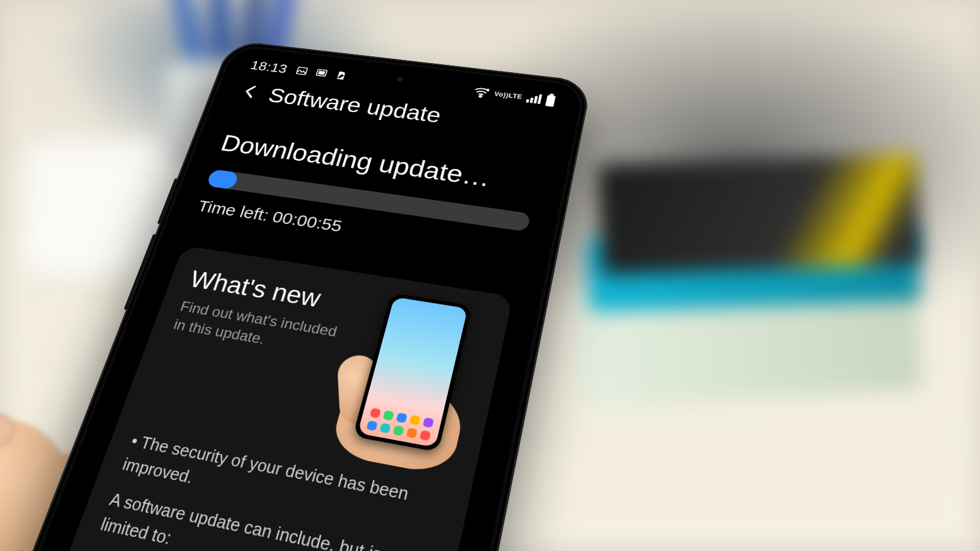 This screenshot has width=980, height=551. I want to click on wifi-icon, so click(481, 92).